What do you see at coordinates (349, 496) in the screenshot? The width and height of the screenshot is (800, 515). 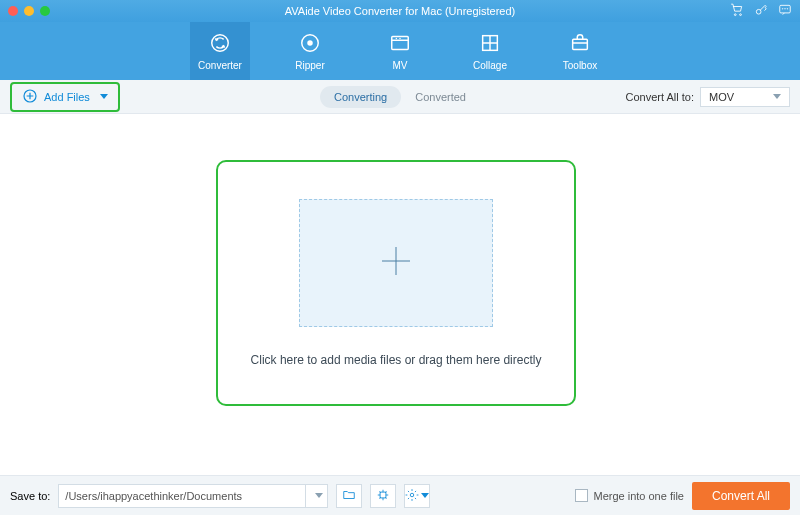 I see `browse-folder-button` at bounding box center [349, 496].